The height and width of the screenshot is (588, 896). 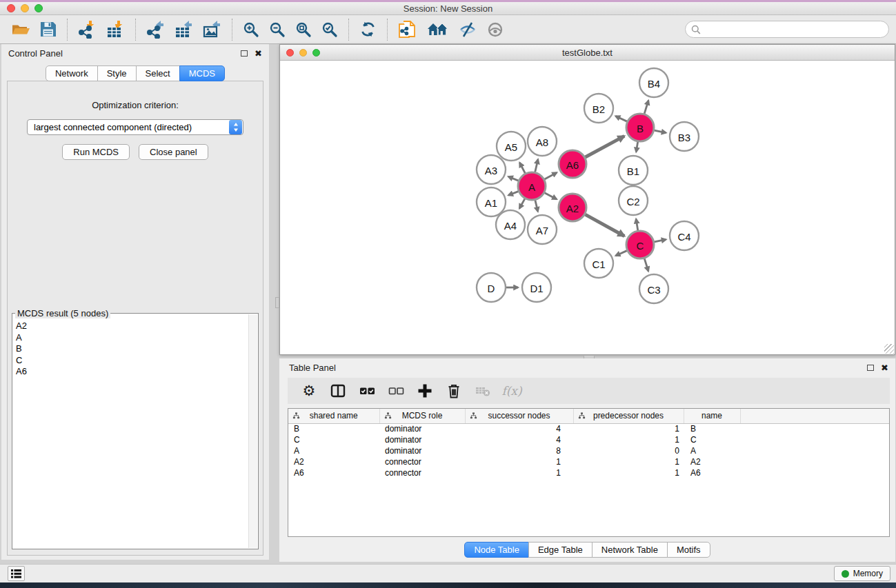 What do you see at coordinates (889, 349) in the screenshot?
I see `window-resize-grip` at bounding box center [889, 349].